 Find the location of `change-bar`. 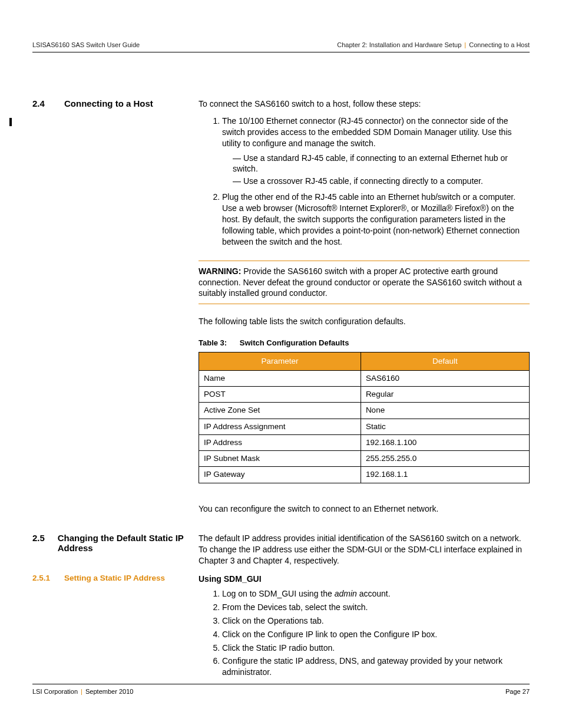

change-bar is located at coordinates (11, 122).